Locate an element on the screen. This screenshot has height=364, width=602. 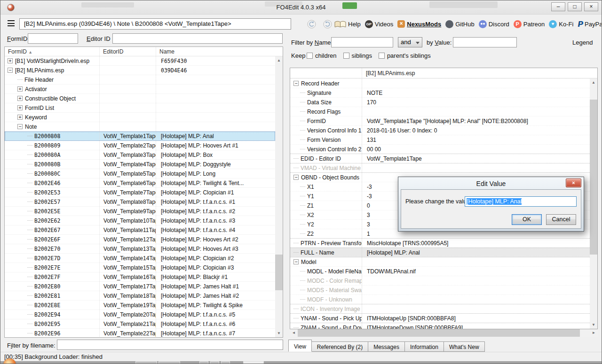
record-row: FormIDVotW_Template1Tape "[Holotape] MLP… is located at coordinates (440, 121).